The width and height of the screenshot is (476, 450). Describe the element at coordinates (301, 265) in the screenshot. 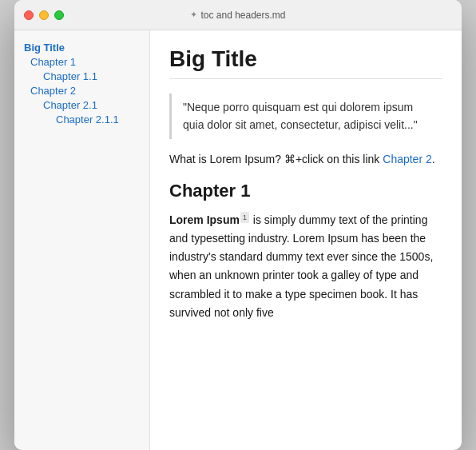

I see `paragraph-rest: is simply dummy text of the printing and…` at that location.